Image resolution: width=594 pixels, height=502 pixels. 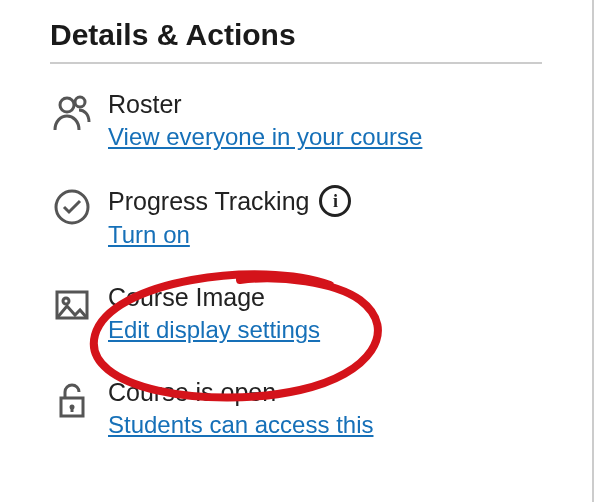 I want to click on unlock-icon, so click(x=72, y=399).